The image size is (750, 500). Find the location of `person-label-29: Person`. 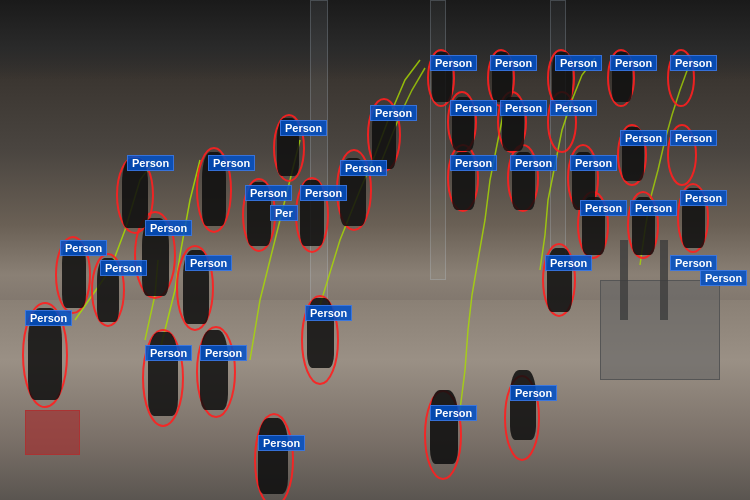

person-label-29: Person is located at coordinates (604, 208).